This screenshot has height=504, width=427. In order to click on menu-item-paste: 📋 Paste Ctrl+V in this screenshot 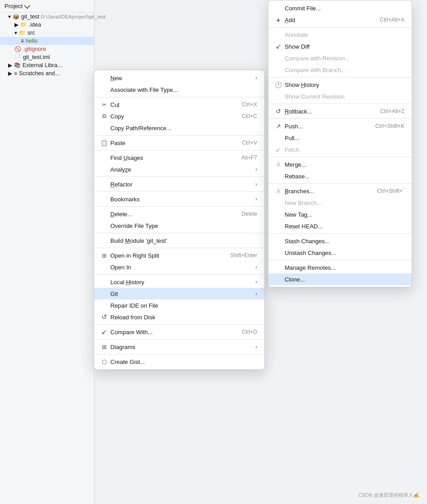, I will do `click(179, 143)`.